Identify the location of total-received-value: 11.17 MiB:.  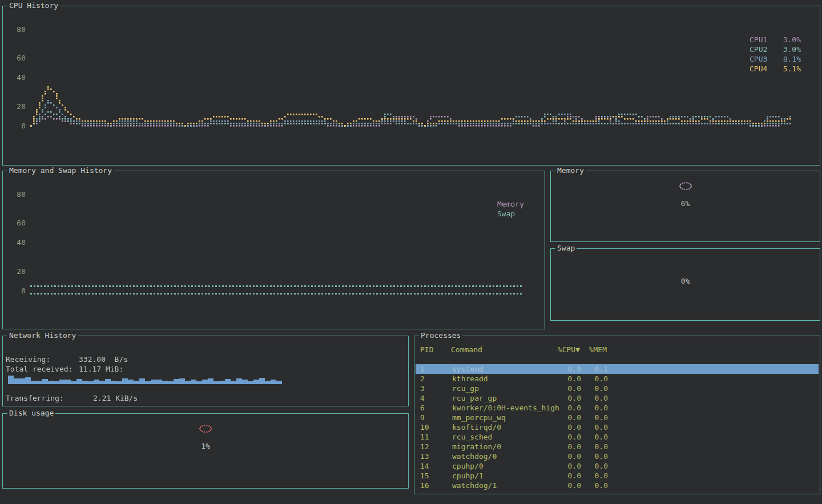
(101, 369).